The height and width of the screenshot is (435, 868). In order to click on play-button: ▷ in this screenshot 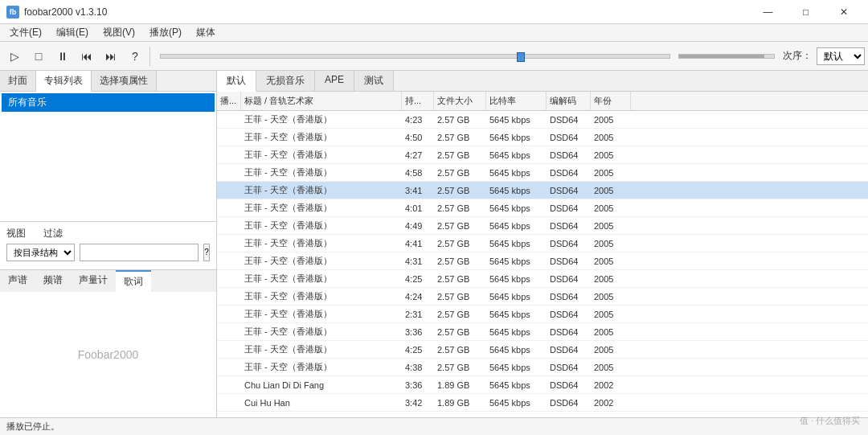, I will do `click(14, 56)`.